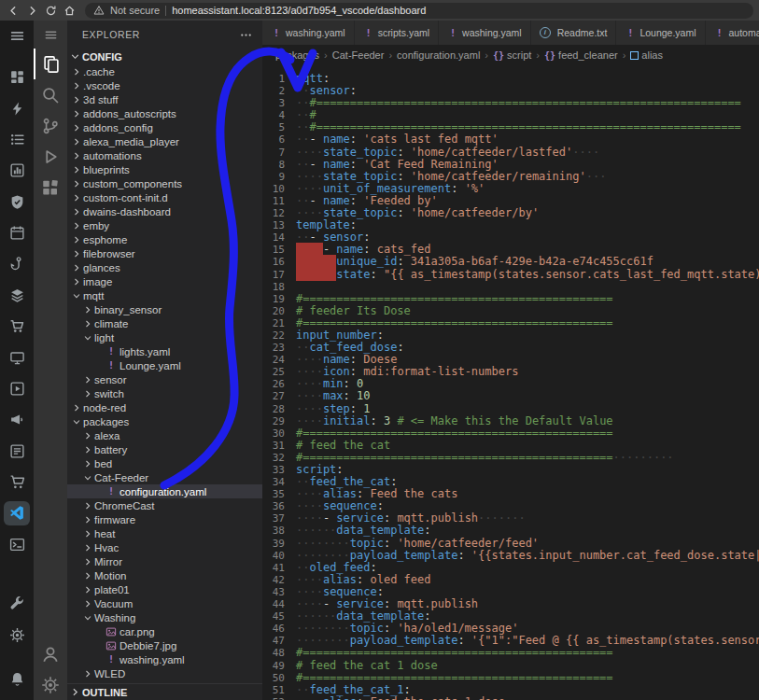 This screenshot has width=759, height=700. What do you see at coordinates (32, 11) in the screenshot?
I see `forward-button` at bounding box center [32, 11].